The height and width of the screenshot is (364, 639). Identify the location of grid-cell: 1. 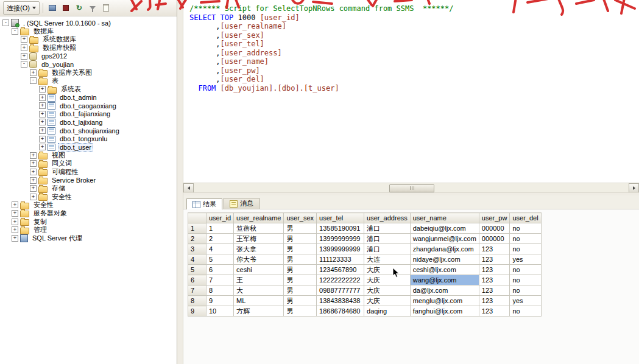
(221, 229).